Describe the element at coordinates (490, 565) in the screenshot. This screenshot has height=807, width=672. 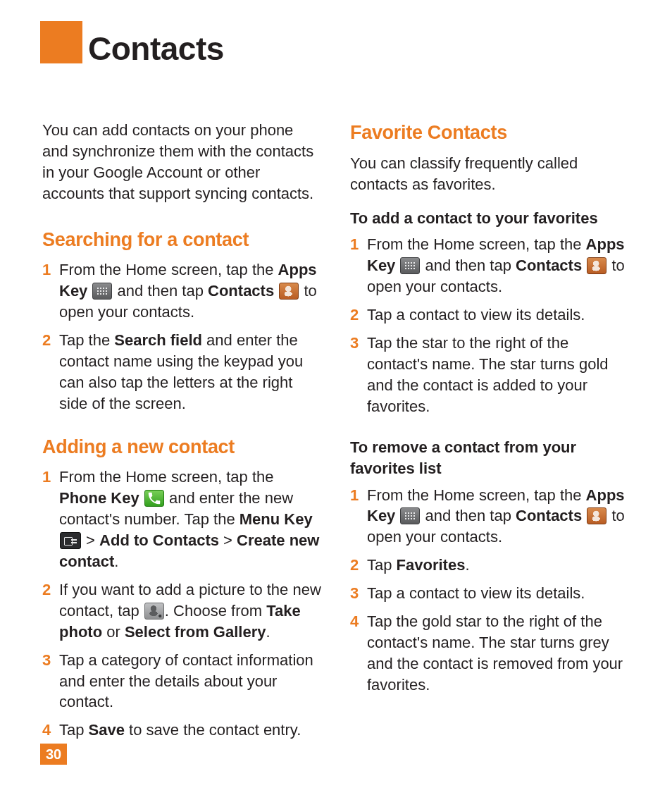
I see `step-item: 2Tap Favorites.` at that location.